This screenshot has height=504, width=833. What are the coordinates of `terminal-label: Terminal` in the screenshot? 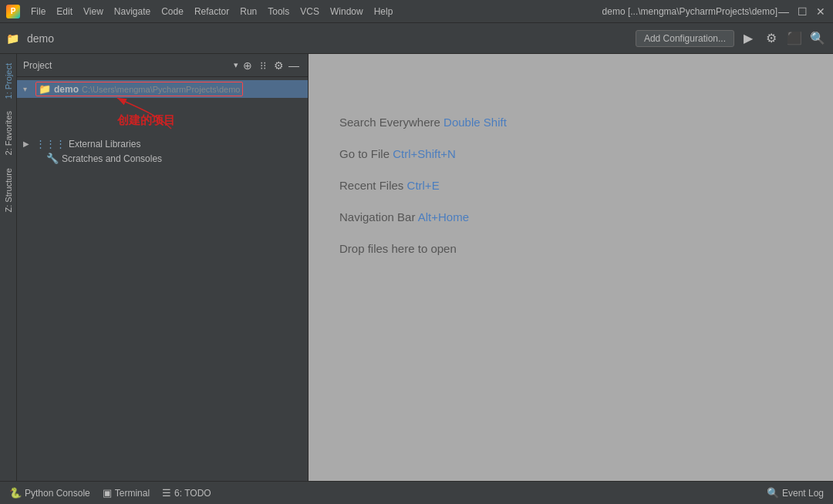 It's located at (133, 493).